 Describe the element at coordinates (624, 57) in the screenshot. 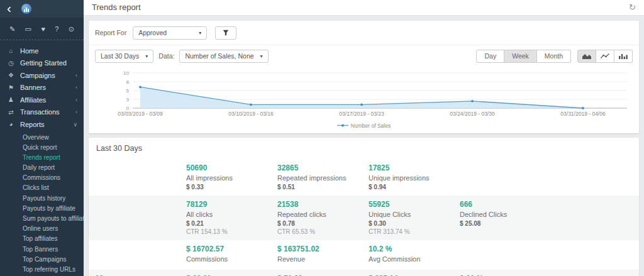

I see `bar-chart-button` at that location.